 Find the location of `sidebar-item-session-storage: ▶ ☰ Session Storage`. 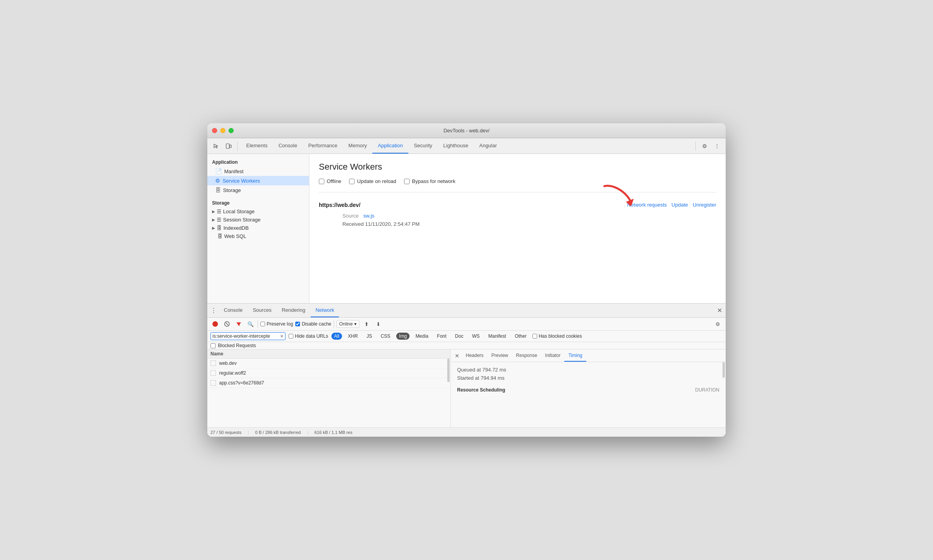

sidebar-item-session-storage: ▶ ☰ Session Storage is located at coordinates (258, 220).